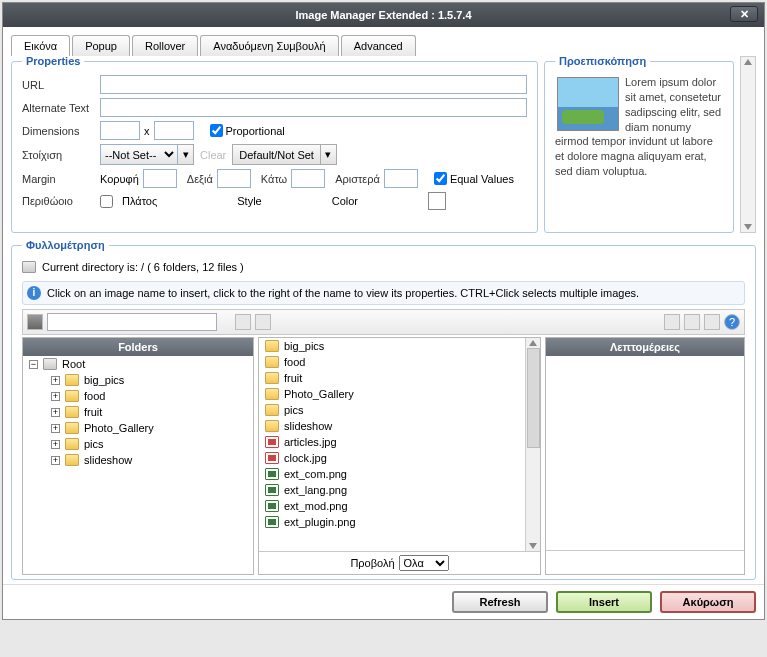 The width and height of the screenshot is (767, 657). I want to click on preview-thumbnail, so click(588, 104).